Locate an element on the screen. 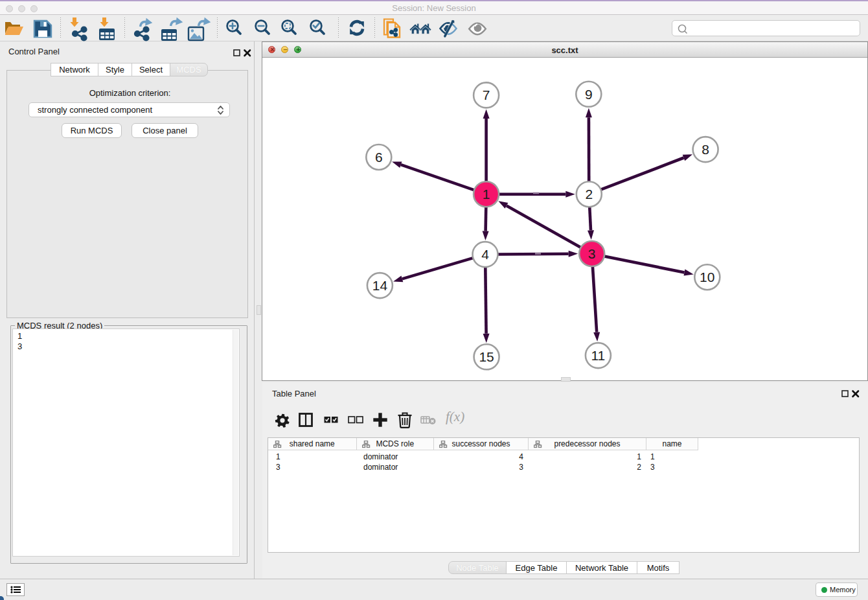 This screenshot has width=868, height=600. svg-text: 9 is located at coordinates (589, 95).